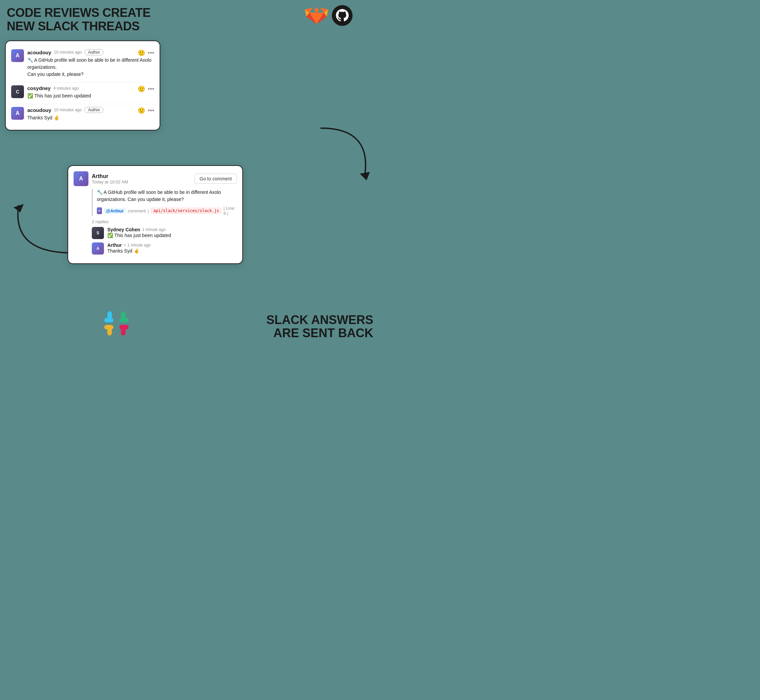 The height and width of the screenshot is (700, 760). What do you see at coordinates (99, 211) in the screenshot?
I see `mini-avatar-arthur: A` at bounding box center [99, 211].